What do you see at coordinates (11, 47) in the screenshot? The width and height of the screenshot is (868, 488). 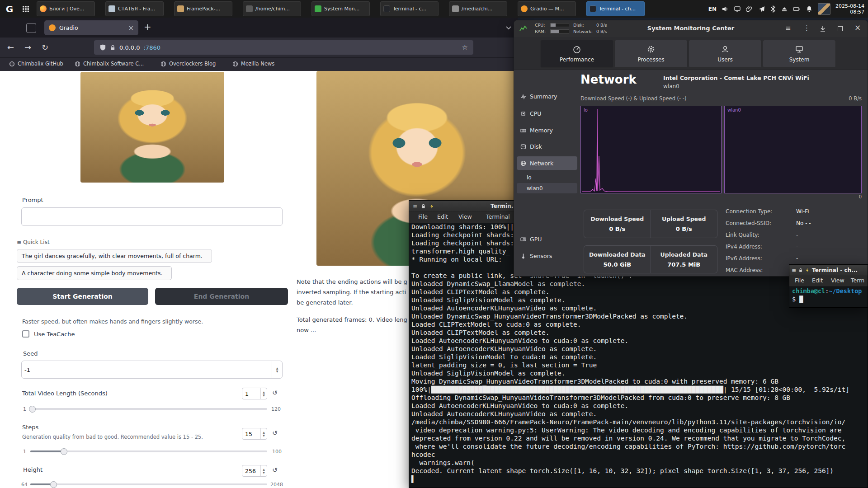 I see `back-button: ←` at bounding box center [11, 47].